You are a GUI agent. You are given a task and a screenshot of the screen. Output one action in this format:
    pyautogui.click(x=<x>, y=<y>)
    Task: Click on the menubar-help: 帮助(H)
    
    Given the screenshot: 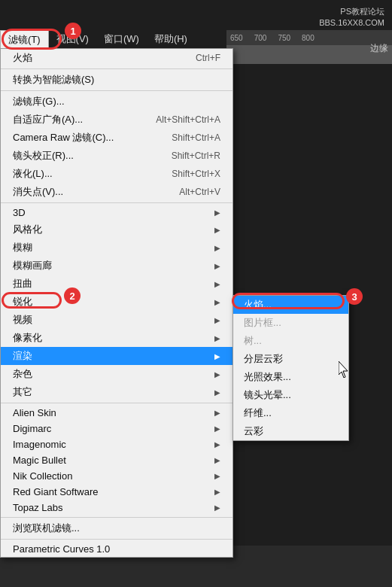 What is the action you would take?
    pyautogui.click(x=171, y=39)
    